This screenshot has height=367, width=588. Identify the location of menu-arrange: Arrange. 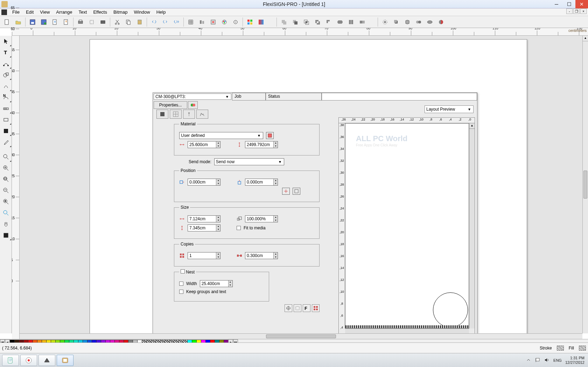
(64, 12).